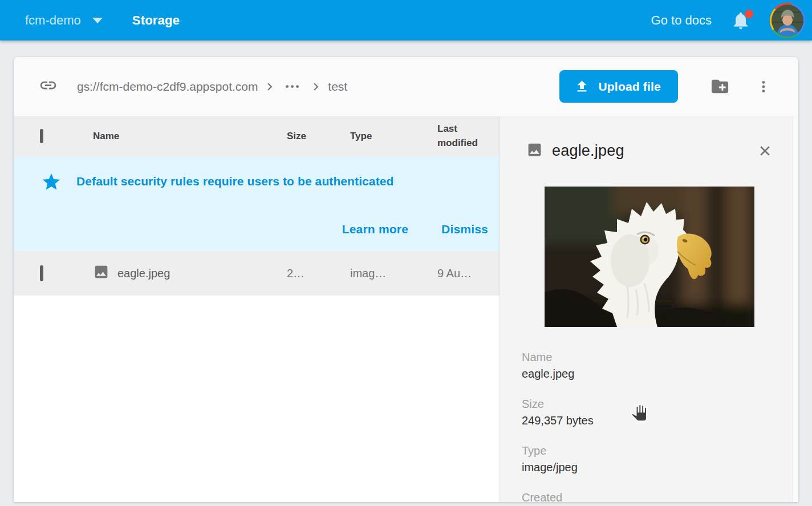 The image size is (812, 506). Describe the element at coordinates (741, 21) in the screenshot. I see `notifications-bell-icon` at that location.